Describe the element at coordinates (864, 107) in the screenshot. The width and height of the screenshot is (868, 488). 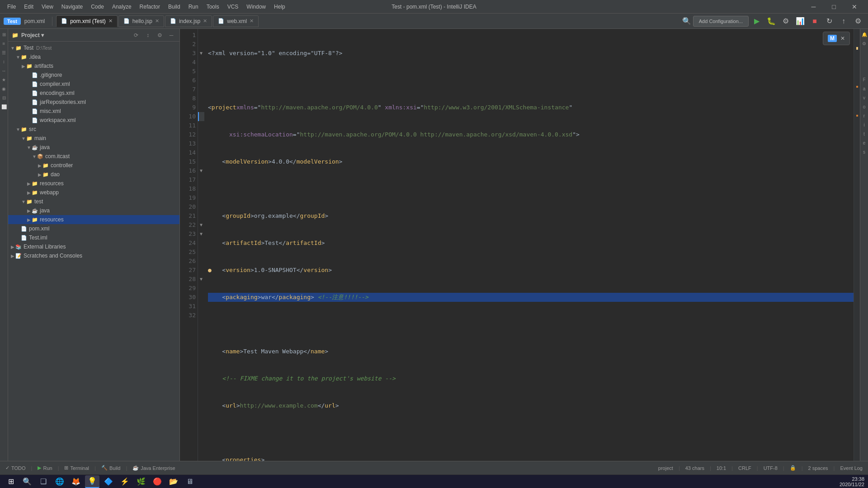
I see `right-icon-6: o` at that location.